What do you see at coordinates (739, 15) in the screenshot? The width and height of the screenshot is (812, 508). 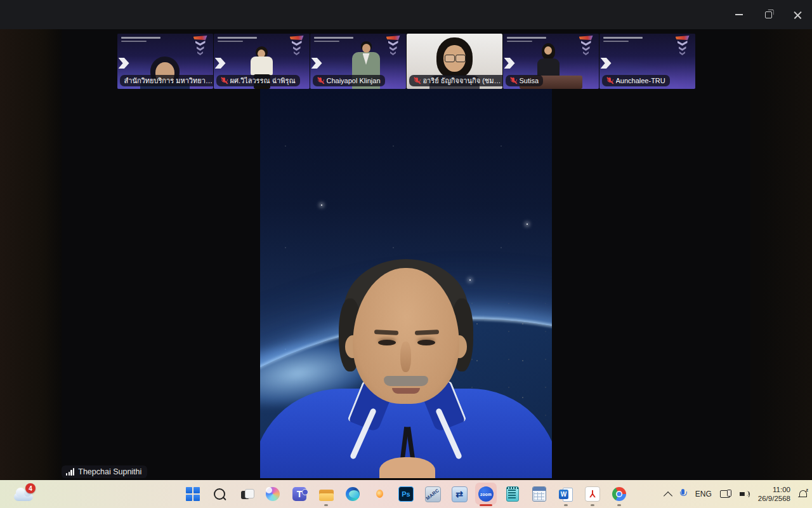 I see `minimize-button` at bounding box center [739, 15].